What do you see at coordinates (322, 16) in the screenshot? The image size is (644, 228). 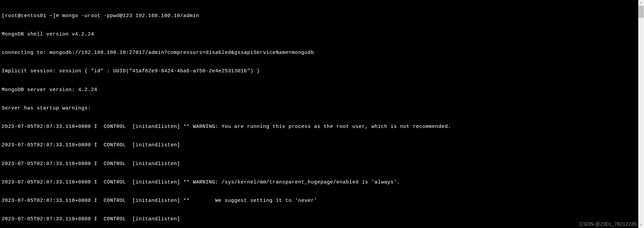 I see `shell-prompt-line: [root@centos01 ~]# mongo -uroot -ppwd@12…` at bounding box center [322, 16].